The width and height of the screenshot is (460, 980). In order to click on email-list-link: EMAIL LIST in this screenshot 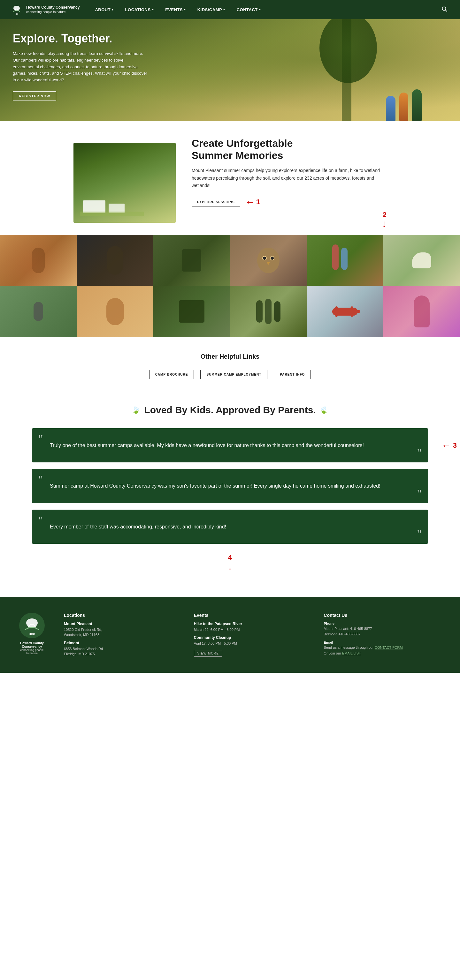, I will do `click(351, 653)`.